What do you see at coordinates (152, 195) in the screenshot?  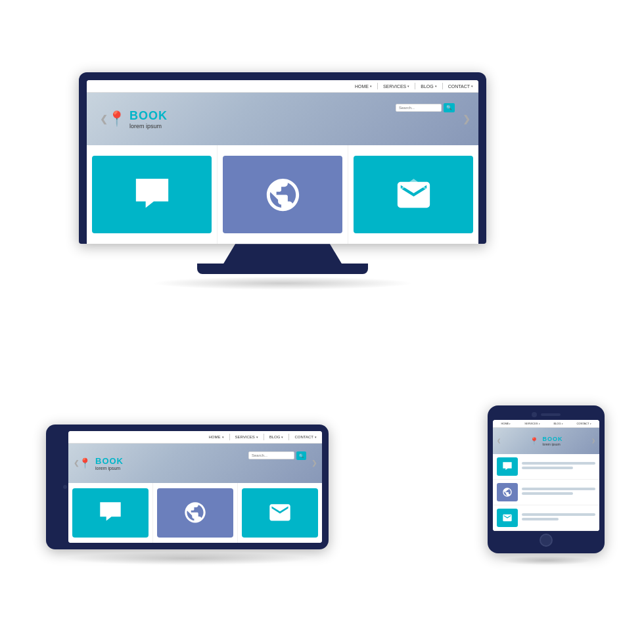 I see `chat-card` at bounding box center [152, 195].